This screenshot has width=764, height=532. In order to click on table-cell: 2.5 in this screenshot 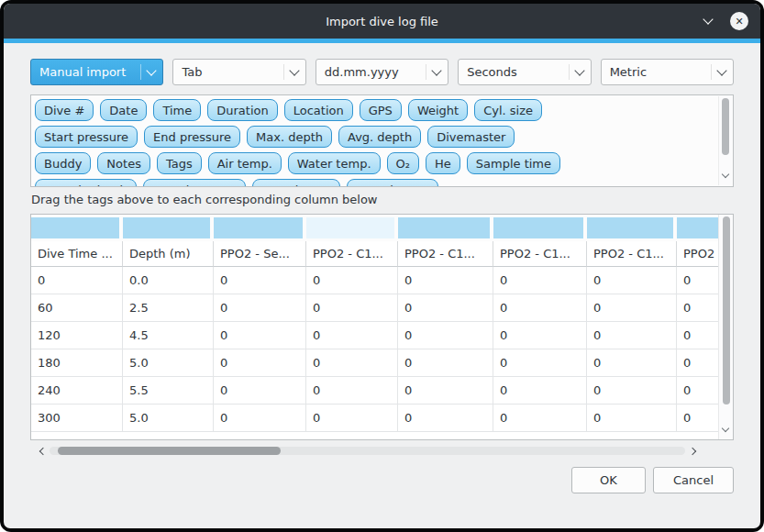, I will do `click(169, 308)`.